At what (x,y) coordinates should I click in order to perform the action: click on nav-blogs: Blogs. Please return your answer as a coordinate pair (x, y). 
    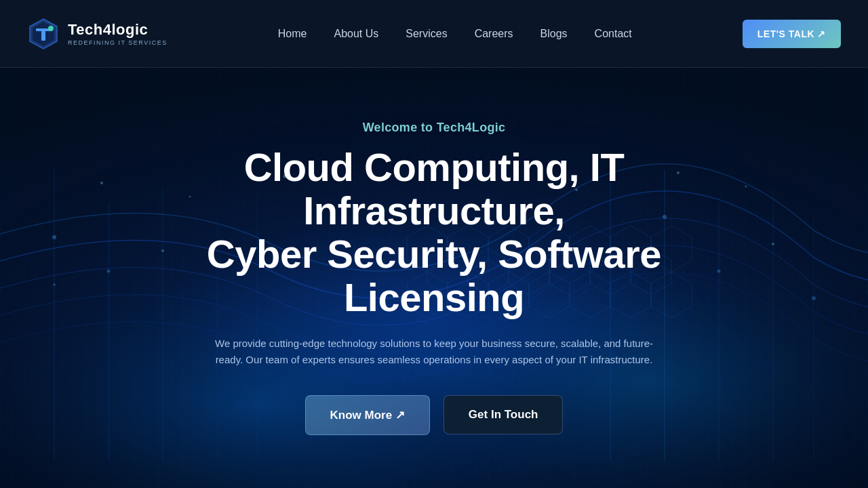
    Looking at the image, I should click on (554, 34).